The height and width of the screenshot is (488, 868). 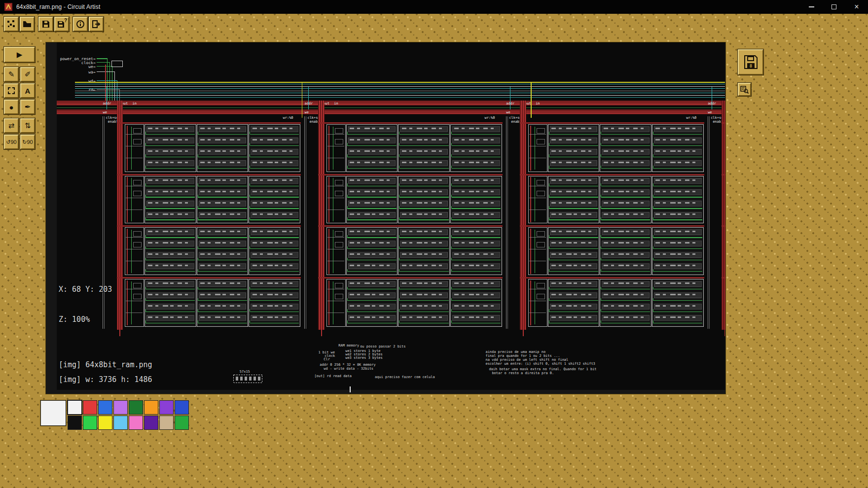 What do you see at coordinates (527, 360) in the screenshot?
I see `svg-text:na vdd preciso de um left shif: na vdd preciso de um left shift no final` at bounding box center [527, 360].